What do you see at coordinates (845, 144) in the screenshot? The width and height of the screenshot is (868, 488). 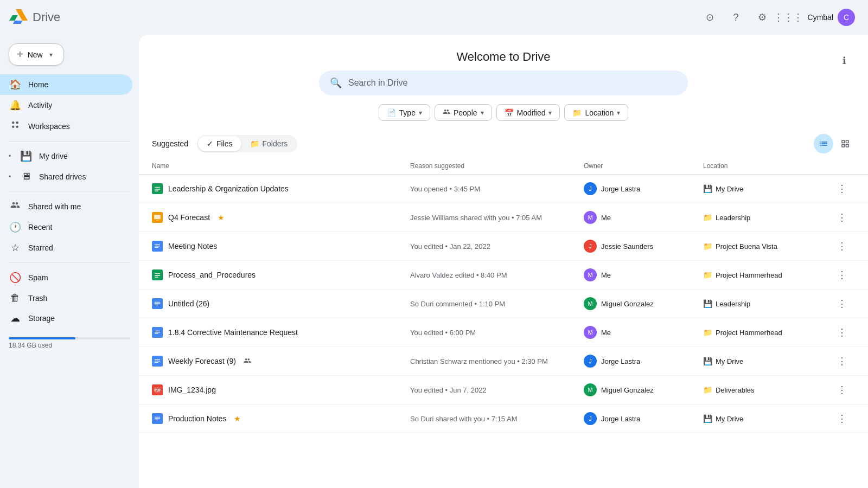 I see `grid-view-button` at bounding box center [845, 144].